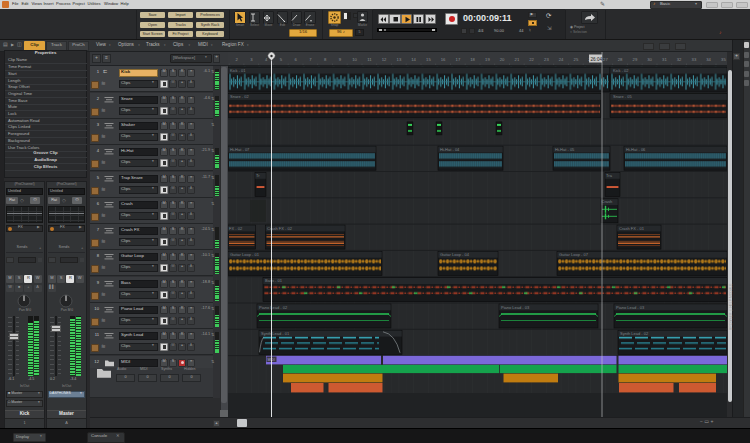  I want to click on svg-text: 10, so click(354, 60).